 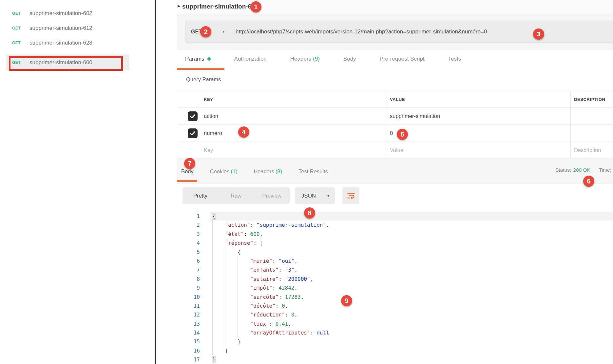 What do you see at coordinates (236, 196) in the screenshot?
I see `view-mode-raw: Raw` at bounding box center [236, 196].